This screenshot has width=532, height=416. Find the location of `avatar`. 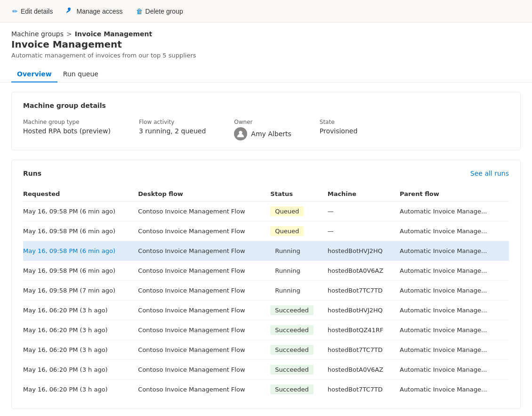

avatar is located at coordinates (241, 134).